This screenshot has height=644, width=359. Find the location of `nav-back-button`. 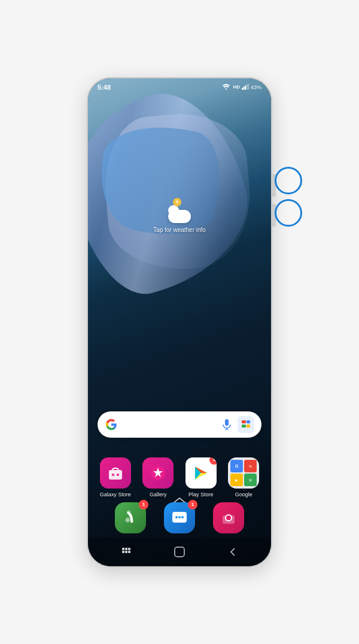

nav-back-button is located at coordinates (233, 552).